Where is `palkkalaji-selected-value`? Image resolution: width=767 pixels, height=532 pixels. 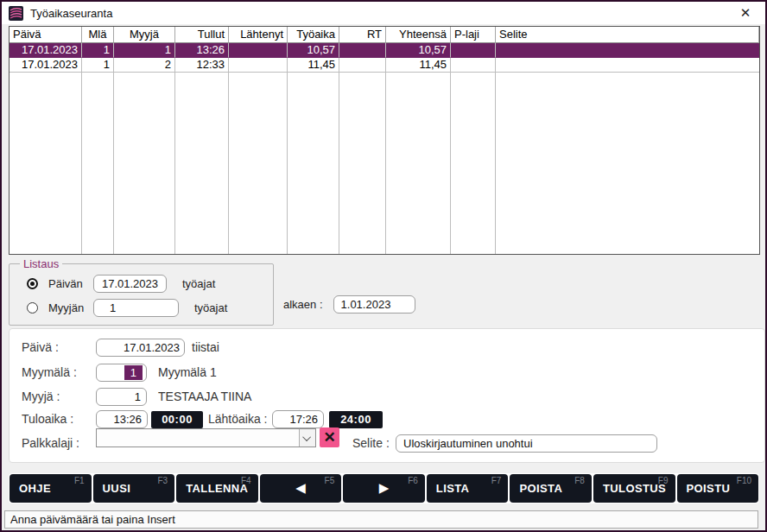 palkkalaji-selected-value is located at coordinates (198, 438).